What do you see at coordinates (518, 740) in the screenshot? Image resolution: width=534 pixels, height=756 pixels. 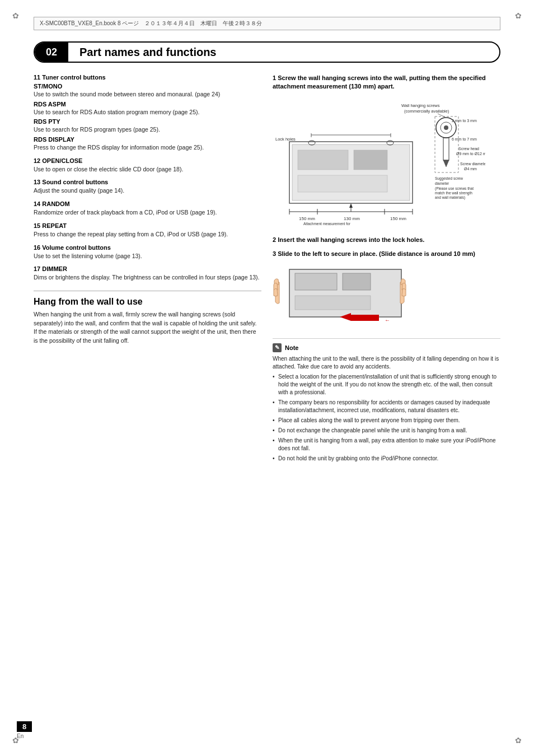 I see `corner-mark-br: ✿` at bounding box center [518, 740].